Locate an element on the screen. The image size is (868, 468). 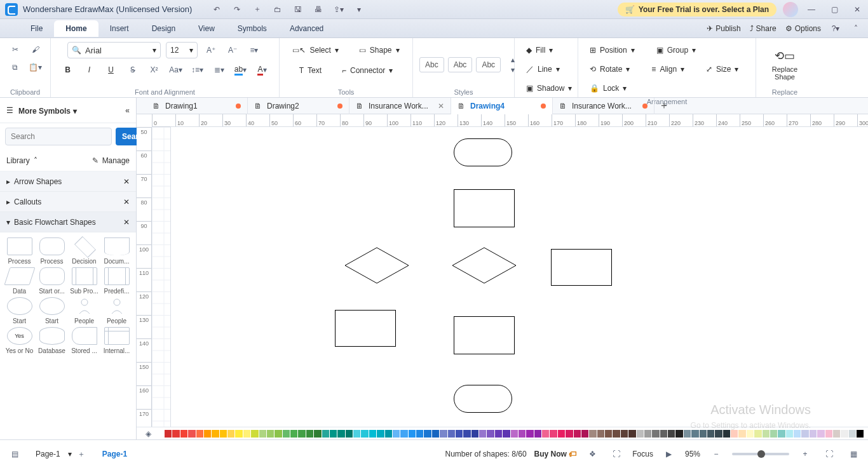
shape-palette-item: Stored ... is located at coordinates (84, 340).